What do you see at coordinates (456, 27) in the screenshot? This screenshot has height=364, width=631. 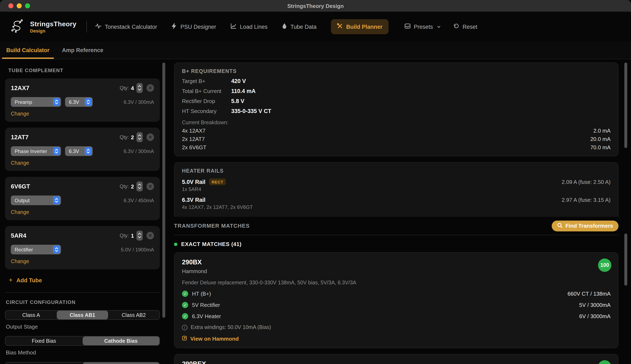 I see `reset-icon` at bounding box center [456, 27].